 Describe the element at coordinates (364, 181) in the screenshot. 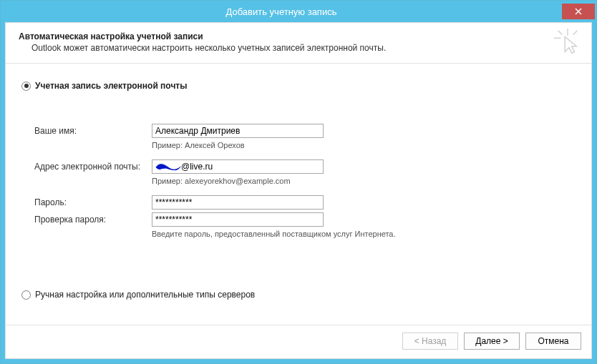

I see `email-hint: Пример: alexeyorekhov@example.com` at that location.